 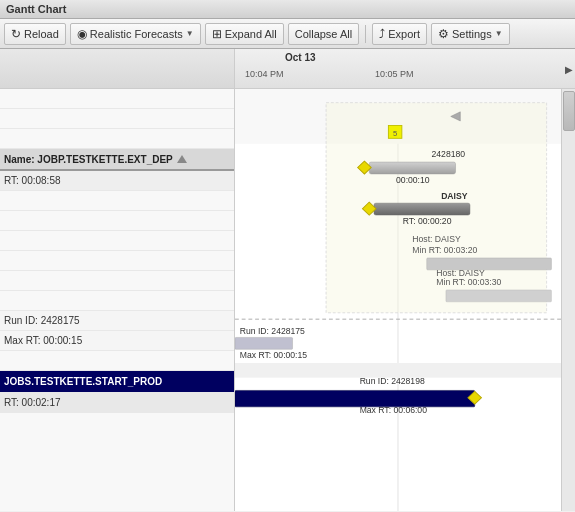 What do you see at coordinates (444, 251) in the screenshot?
I see `min-rt-1-label: Min RT: 00:03:20` at bounding box center [444, 251].